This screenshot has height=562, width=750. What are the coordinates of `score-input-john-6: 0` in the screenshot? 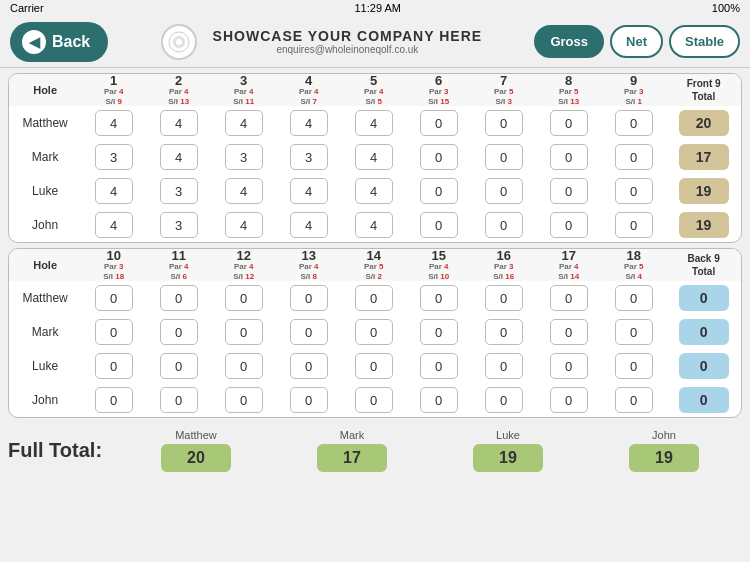 It's located at (439, 225).